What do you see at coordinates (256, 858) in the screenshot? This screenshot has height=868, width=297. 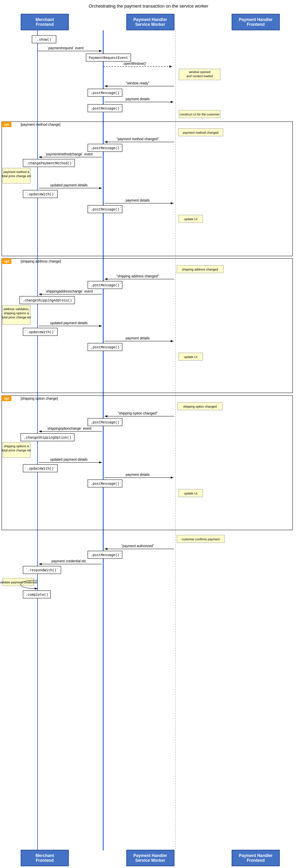 I see `actor-payment-frontend-footer: Payment Handler Frontend` at bounding box center [256, 858].